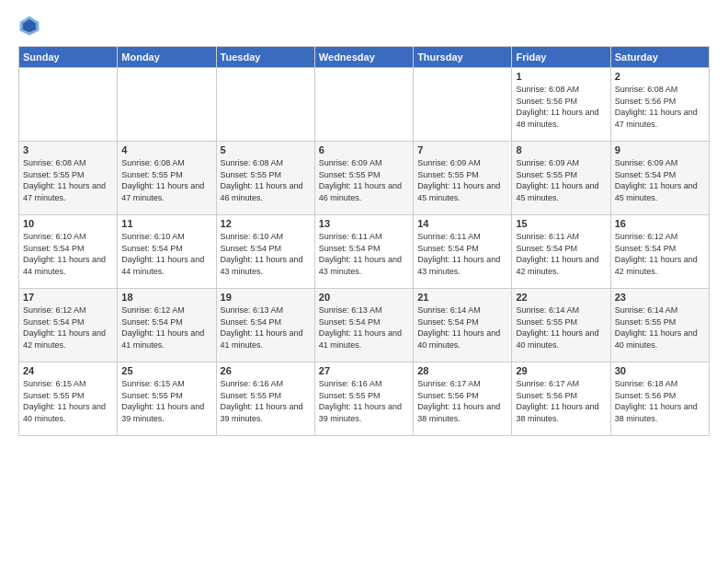  I want to click on calendar-cell: 14Sunrise: 6:11 AM Sunset: 5:54 PM Dayli…, so click(463, 252).